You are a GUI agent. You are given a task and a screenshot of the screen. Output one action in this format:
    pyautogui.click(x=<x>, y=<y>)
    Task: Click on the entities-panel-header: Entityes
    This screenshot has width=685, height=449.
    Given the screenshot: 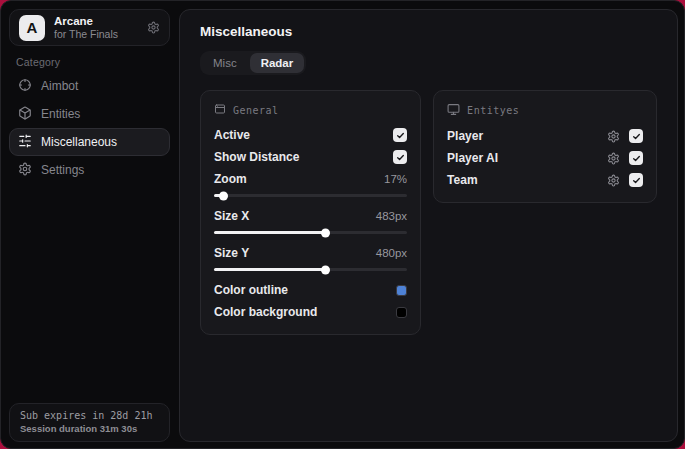 What is the action you would take?
    pyautogui.click(x=545, y=110)
    